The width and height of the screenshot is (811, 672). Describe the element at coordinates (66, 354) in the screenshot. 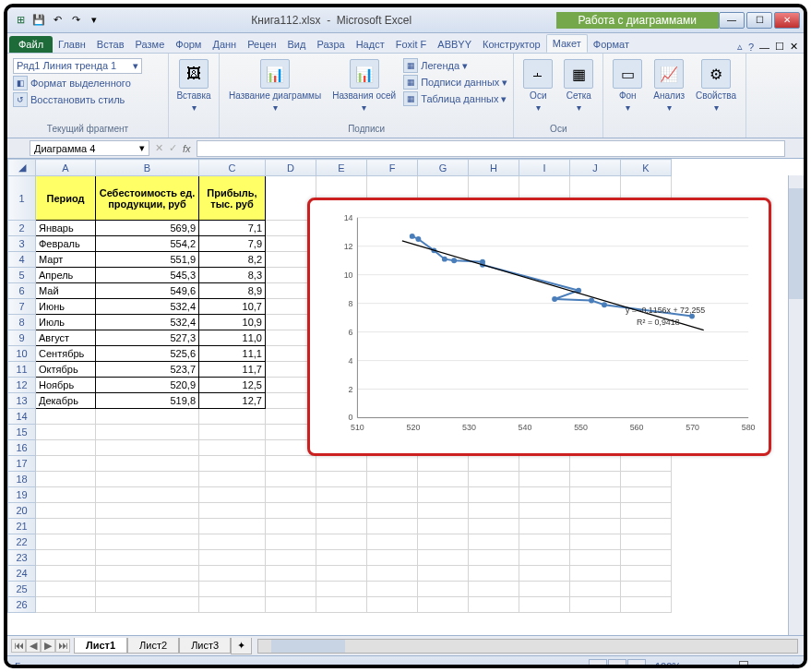

I see `cell-month: Сентябрь` at that location.